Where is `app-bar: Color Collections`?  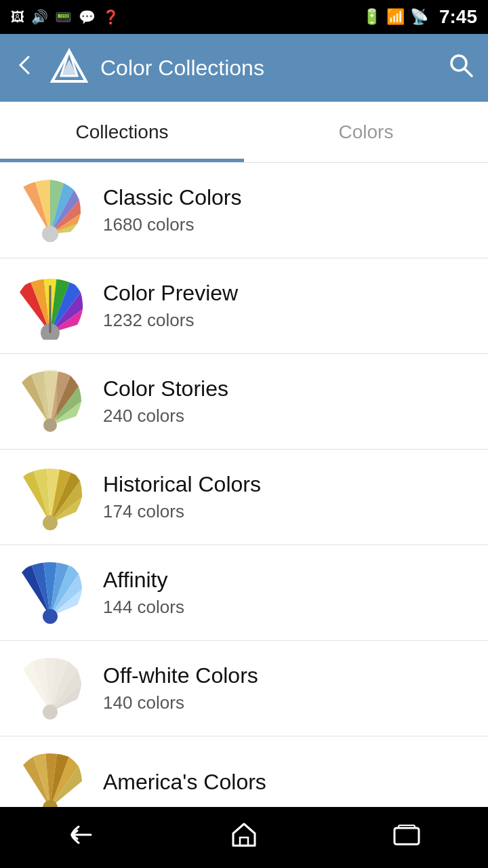 app-bar: Color Collections is located at coordinates (244, 68).